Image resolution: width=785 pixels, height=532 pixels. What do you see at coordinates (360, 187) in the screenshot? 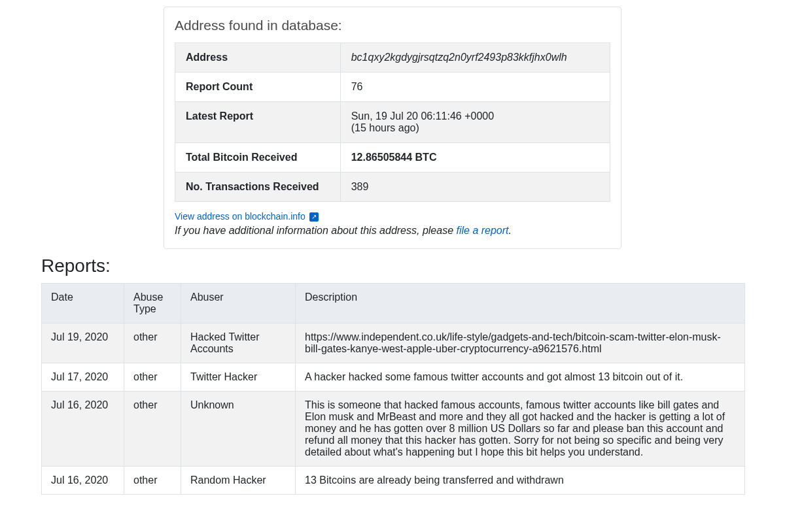
I see `info-value-text: 389` at bounding box center [360, 187].